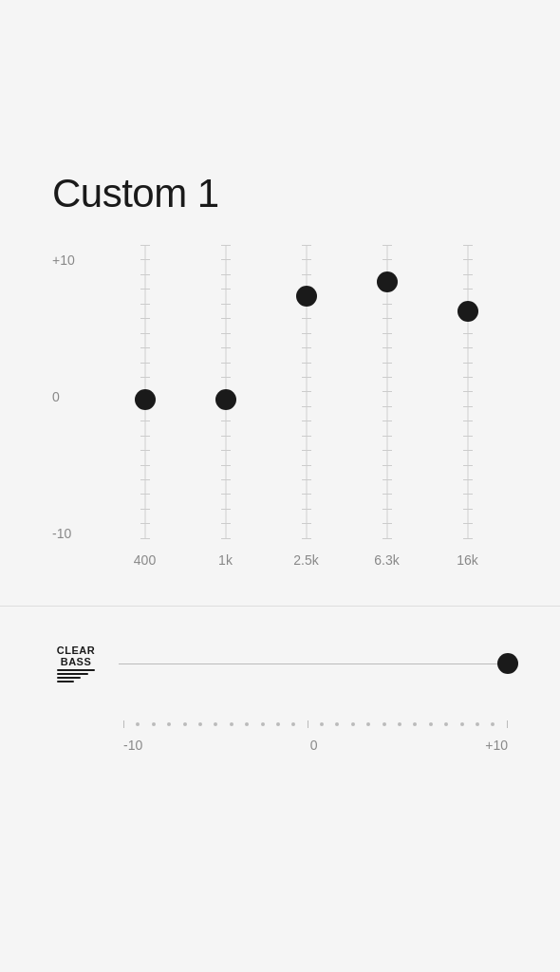  Describe the element at coordinates (508, 664) in the screenshot. I see `bass-slider-handle` at that location.